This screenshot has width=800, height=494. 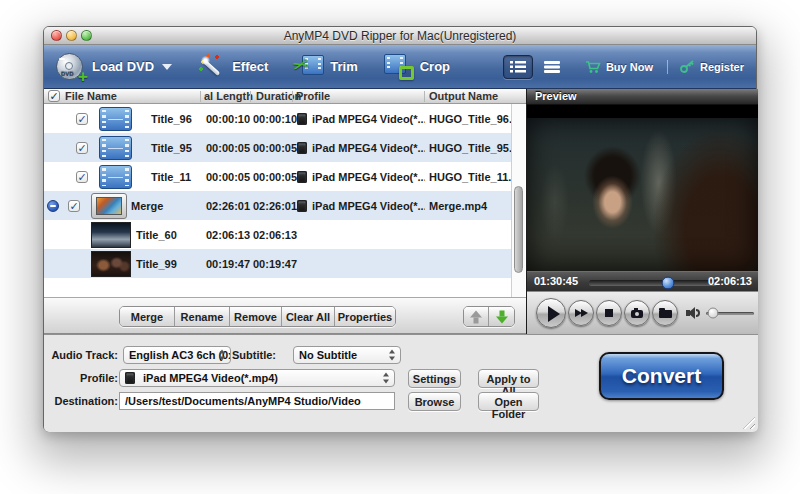 I want to click on table-row: ✓Merge02:26:0102:26:01iPad MPEG4 Video(*…, so click(x=278, y=206).